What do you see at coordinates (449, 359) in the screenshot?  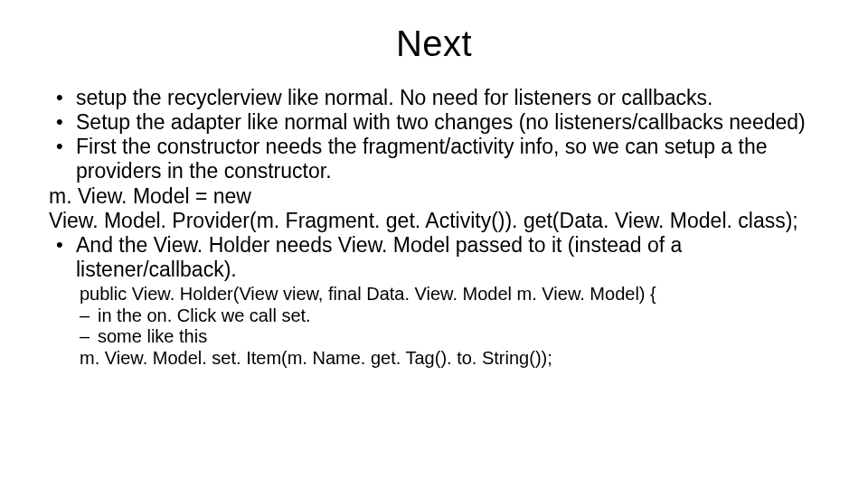 I see `sub-code-line: m. View. Model. set. Item(m. Name. get. …` at bounding box center [449, 359].